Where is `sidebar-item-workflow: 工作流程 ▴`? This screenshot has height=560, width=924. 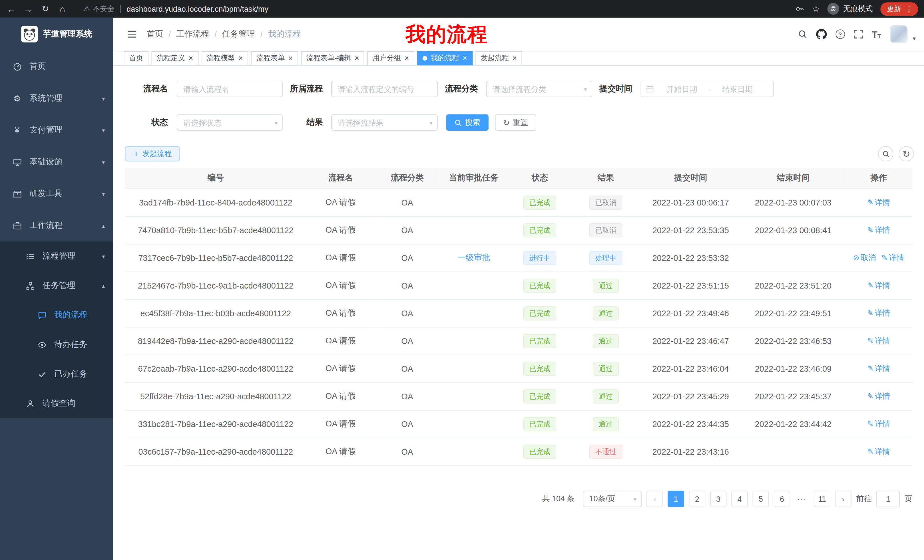 sidebar-item-workflow: 工作流程 ▴ is located at coordinates (57, 226).